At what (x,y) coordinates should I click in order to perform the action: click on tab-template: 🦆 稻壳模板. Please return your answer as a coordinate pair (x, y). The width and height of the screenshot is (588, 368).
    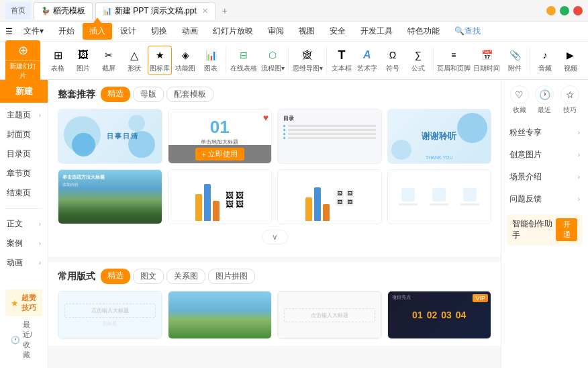
    Looking at the image, I should click on (63, 11).